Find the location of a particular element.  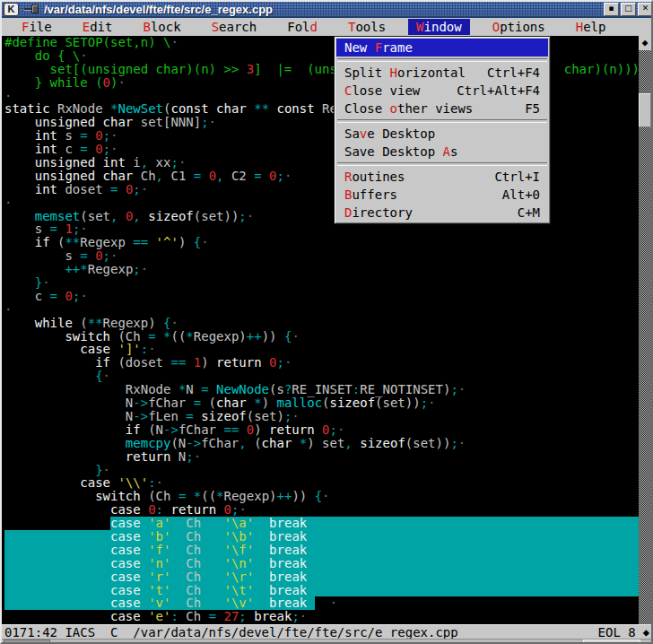

code-token: 1 is located at coordinates (68, 230).